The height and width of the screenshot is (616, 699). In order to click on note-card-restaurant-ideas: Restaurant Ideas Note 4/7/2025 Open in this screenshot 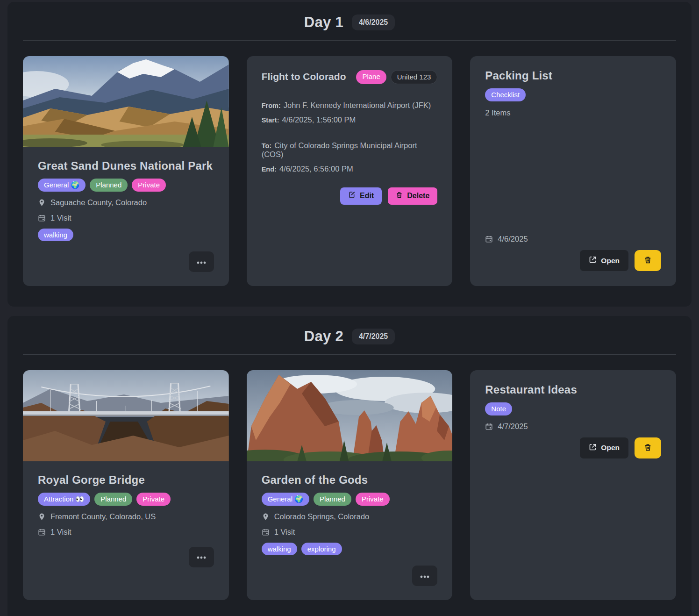, I will do `click(573, 485)`.